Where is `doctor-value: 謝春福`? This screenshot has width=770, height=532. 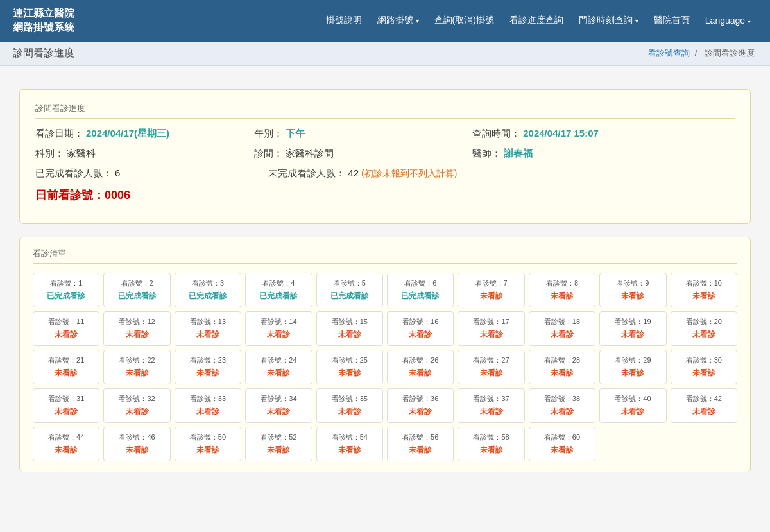 doctor-value: 謝春福 is located at coordinates (518, 154).